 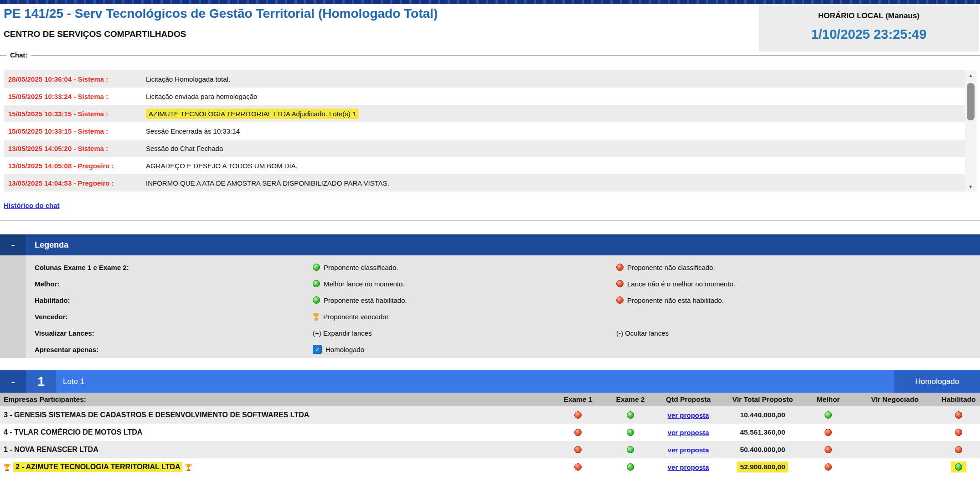 What do you see at coordinates (201, 97) in the screenshot?
I see `chat-message-text: Licitação enviada para homologação` at bounding box center [201, 97].